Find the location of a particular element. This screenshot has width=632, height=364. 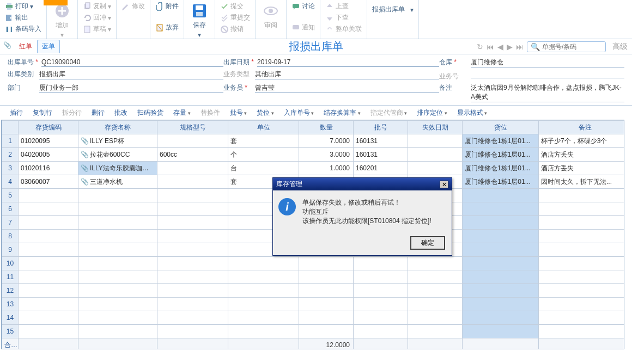

table-row: 15 is located at coordinates (314, 332).